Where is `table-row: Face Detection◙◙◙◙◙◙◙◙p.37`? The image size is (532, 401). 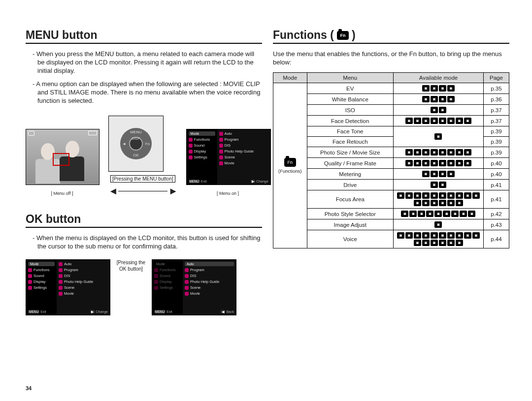 table-row: Face Detection◙◙◙◙◙◙◙◙p.37 is located at coordinates (391, 121).